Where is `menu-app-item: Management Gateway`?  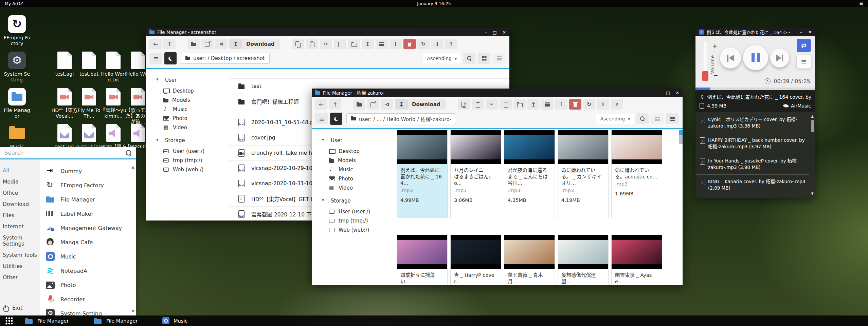 menu-app-item: Management Gateway is located at coordinates (88, 228).